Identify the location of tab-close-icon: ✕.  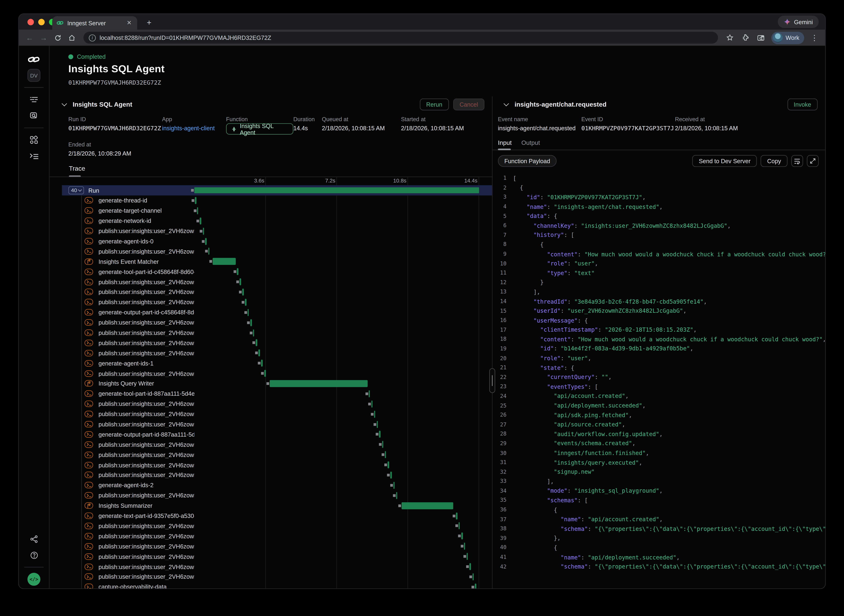
(129, 23).